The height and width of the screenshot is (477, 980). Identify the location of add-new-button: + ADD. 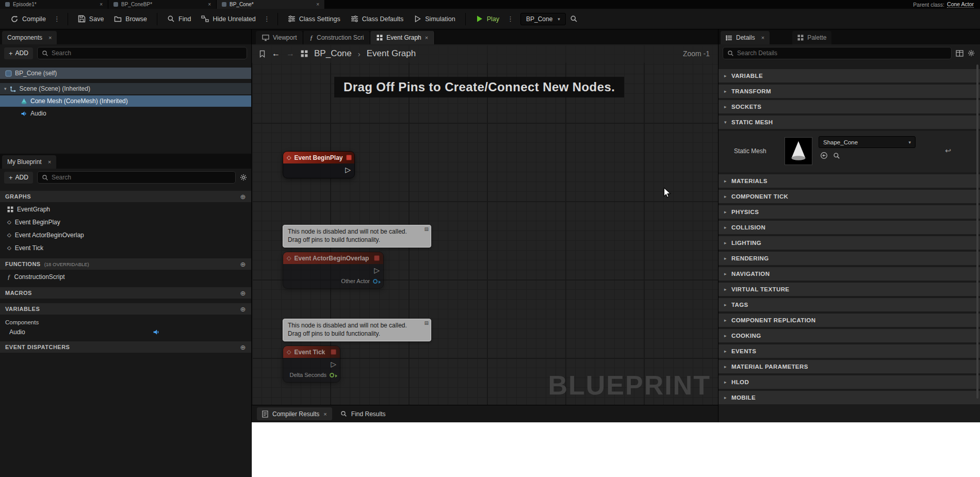
(19, 177).